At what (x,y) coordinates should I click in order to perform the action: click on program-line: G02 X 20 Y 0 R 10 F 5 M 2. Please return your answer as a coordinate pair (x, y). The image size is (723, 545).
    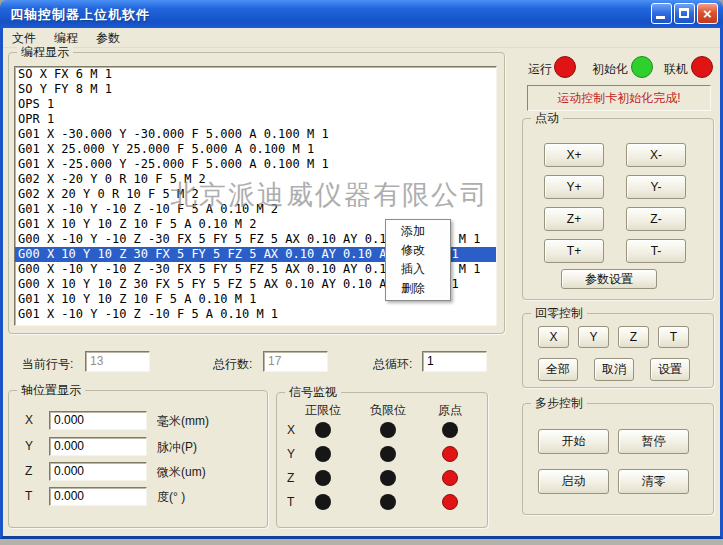
    Looking at the image, I should click on (256, 194).